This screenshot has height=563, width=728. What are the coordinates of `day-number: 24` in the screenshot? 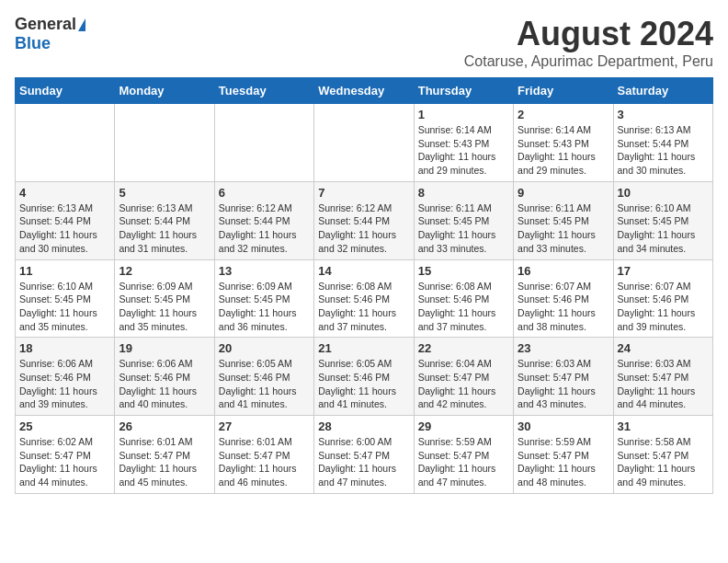 It's located at (664, 348).